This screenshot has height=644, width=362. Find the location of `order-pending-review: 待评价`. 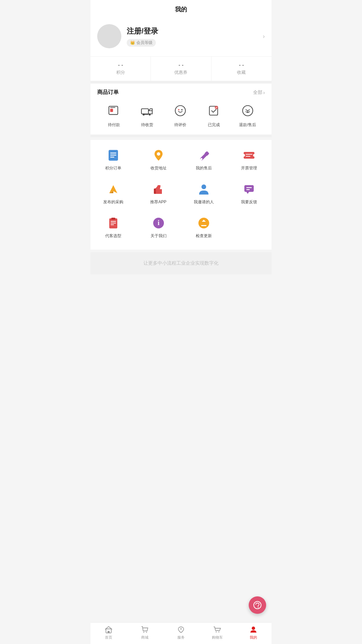

order-pending-review: 待评价 is located at coordinates (180, 115).